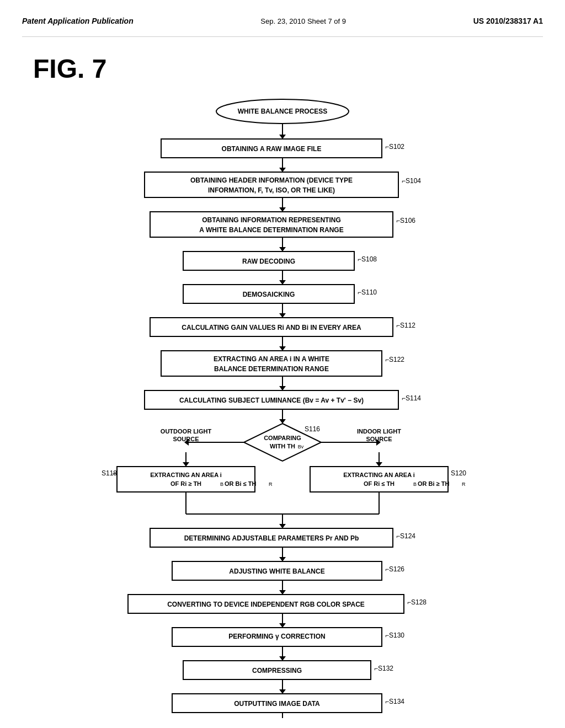 This screenshot has width=565, height=728. Describe the element at coordinates (271, 400) in the screenshot. I see `svg-text:CALCULATING SUBJECT LUMINANCE : CALCULATING SUBJECT LUMINANCE (Bv = Av +…` at that location.